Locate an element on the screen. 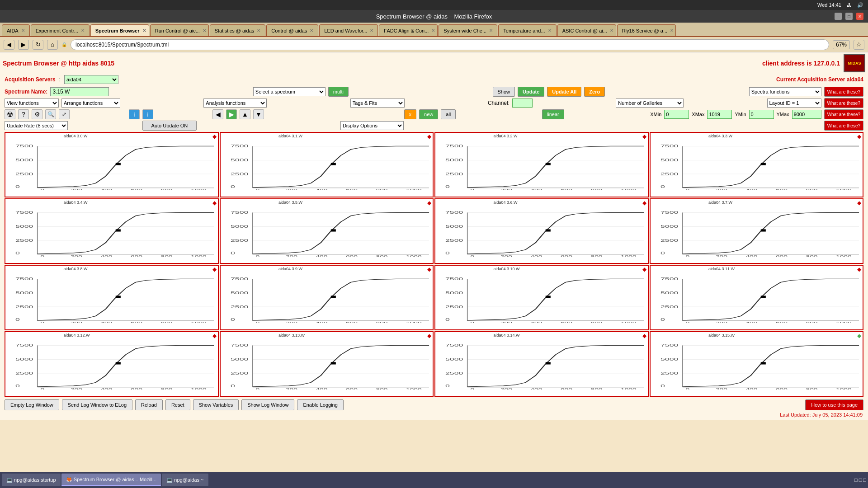  x-button: x is located at coordinates (410, 114).